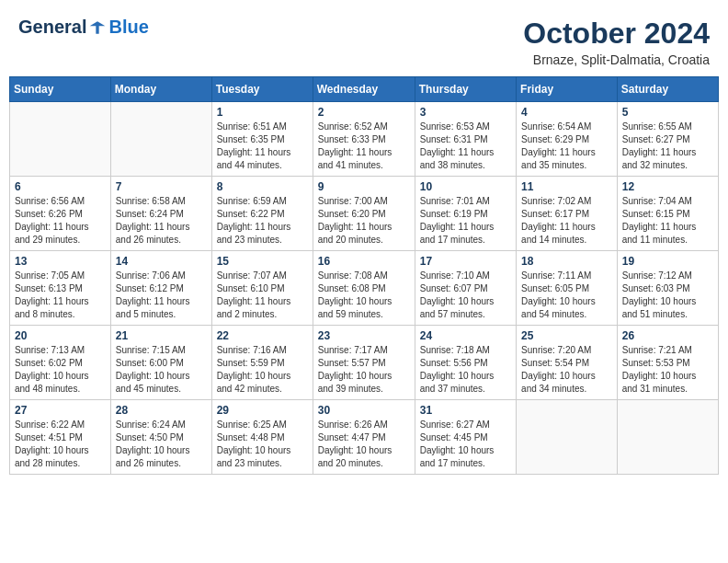  I want to click on day-number: 13, so click(61, 261).